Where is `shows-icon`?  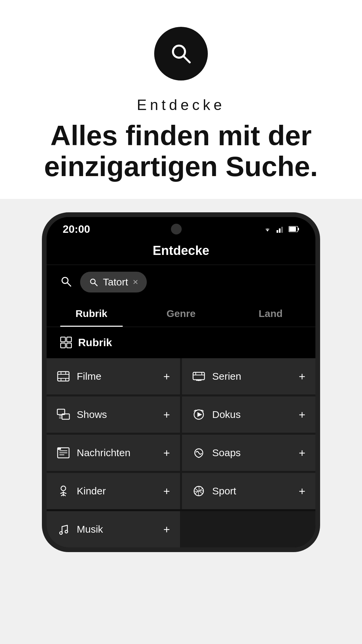
shows-icon is located at coordinates (63, 415).